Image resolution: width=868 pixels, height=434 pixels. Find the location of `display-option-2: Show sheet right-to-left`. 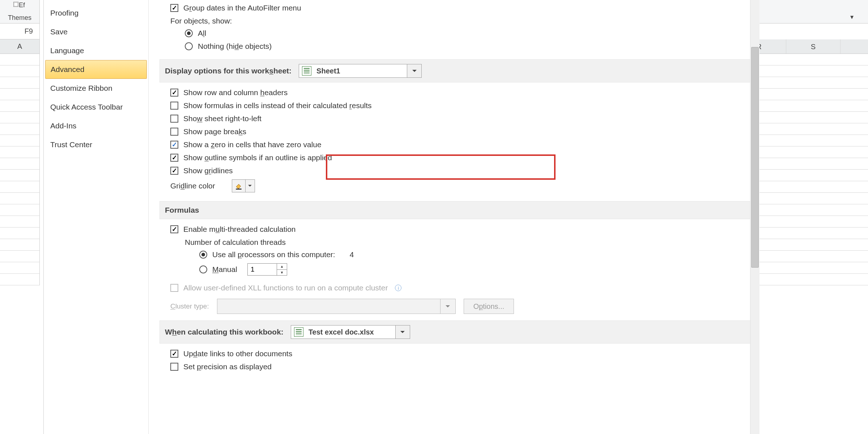

display-option-2: Show sheet right-to-left is located at coordinates (461, 119).